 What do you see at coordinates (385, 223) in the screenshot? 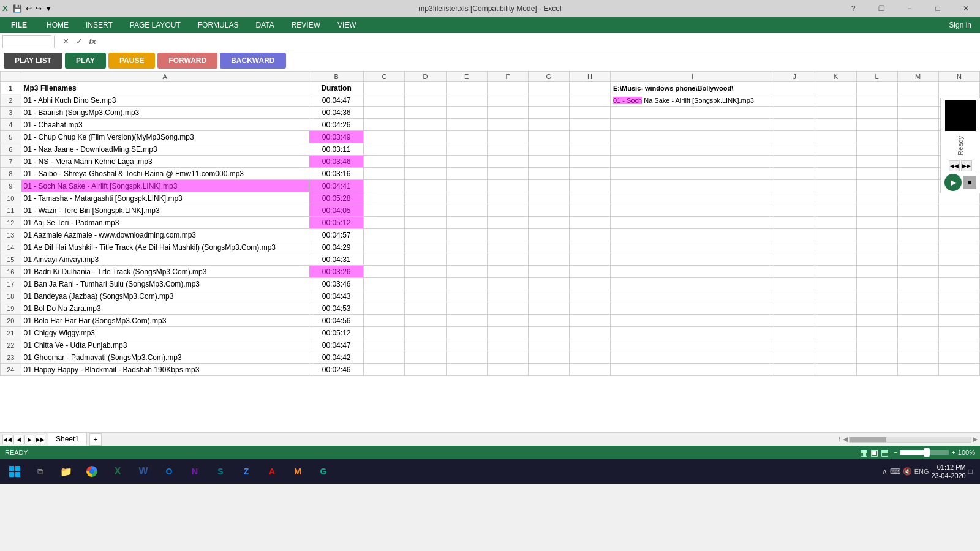
I see `cell-c12` at bounding box center [385, 223].